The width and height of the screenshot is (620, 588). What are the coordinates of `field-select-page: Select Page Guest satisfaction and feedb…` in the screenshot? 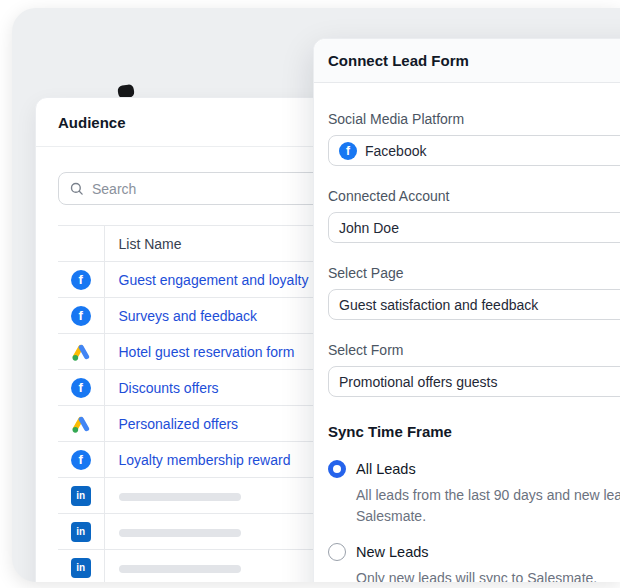 It's located at (474, 292).